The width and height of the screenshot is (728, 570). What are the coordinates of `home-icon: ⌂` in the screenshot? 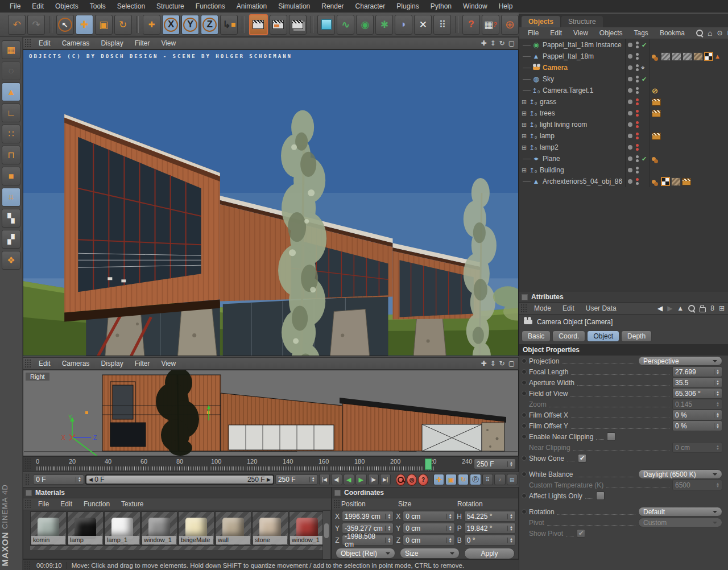 It's located at (710, 33).